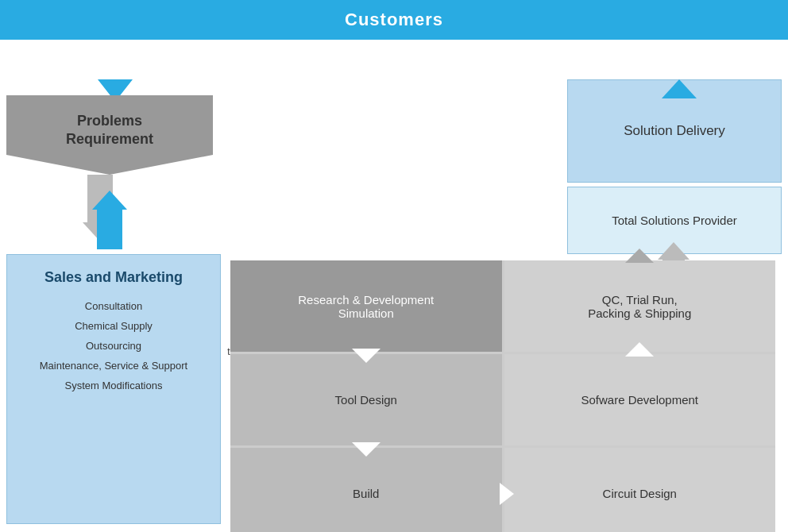  What do you see at coordinates (639, 400) in the screenshot?
I see `software-label: Sofware Development` at bounding box center [639, 400].